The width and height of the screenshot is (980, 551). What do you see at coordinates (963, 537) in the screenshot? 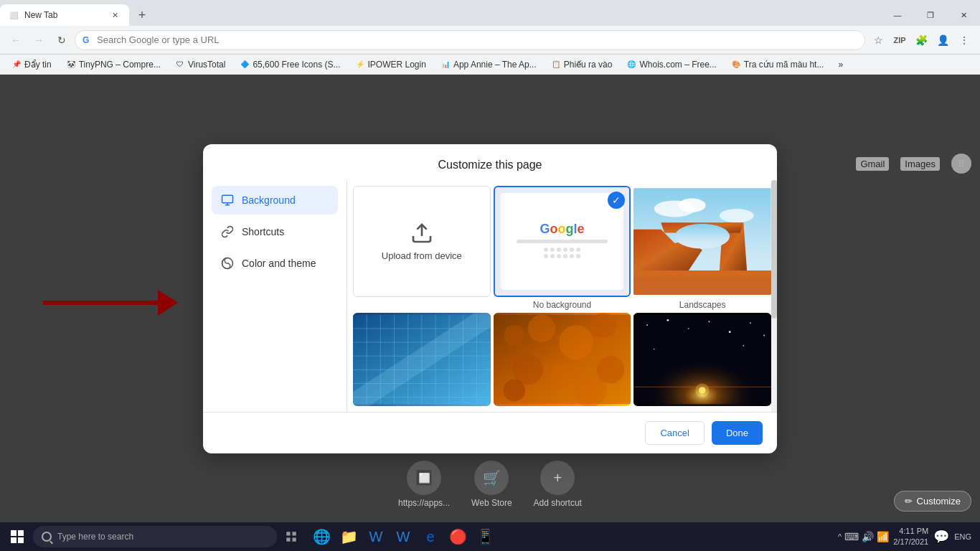
I see `language-indicator: ENG` at bounding box center [963, 537].